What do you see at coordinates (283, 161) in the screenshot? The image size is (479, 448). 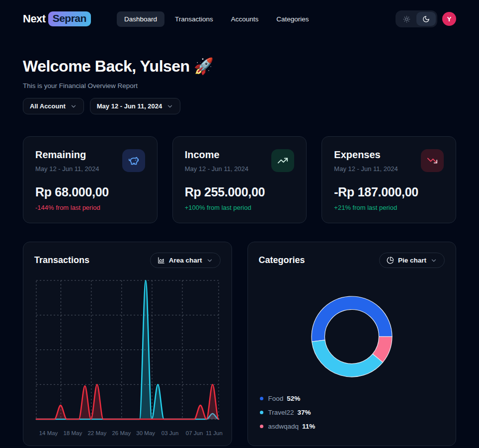 I see `trending-up-icon` at bounding box center [283, 161].